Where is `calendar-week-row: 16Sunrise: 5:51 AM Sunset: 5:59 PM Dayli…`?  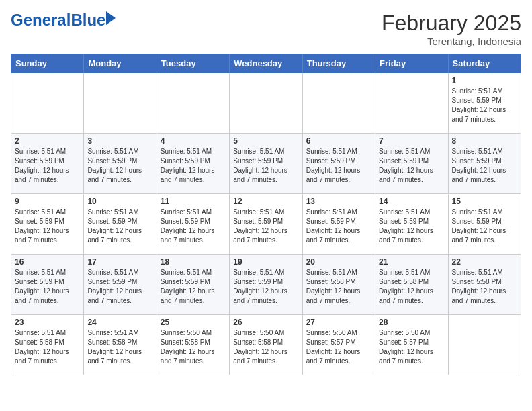 calendar-week-row: 16Sunrise: 5:51 AM Sunset: 5:59 PM Dayli… is located at coordinates (266, 285).